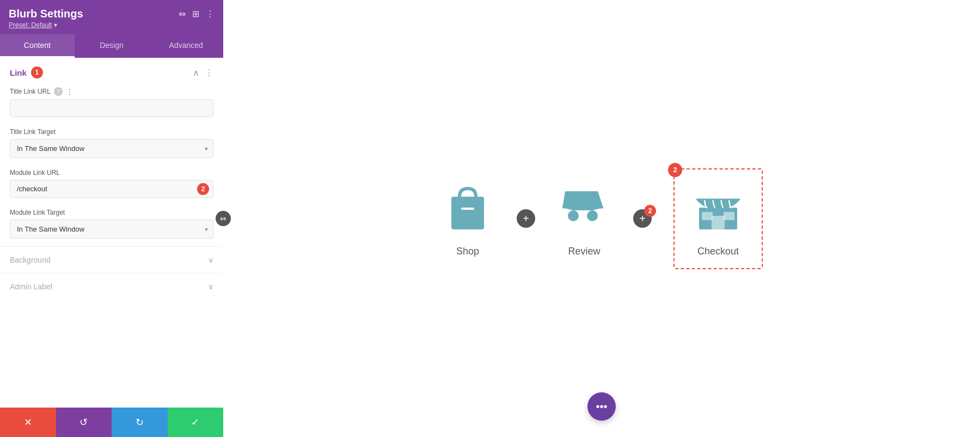 This screenshot has width=980, height=437. I want to click on shop-icon, so click(468, 209).